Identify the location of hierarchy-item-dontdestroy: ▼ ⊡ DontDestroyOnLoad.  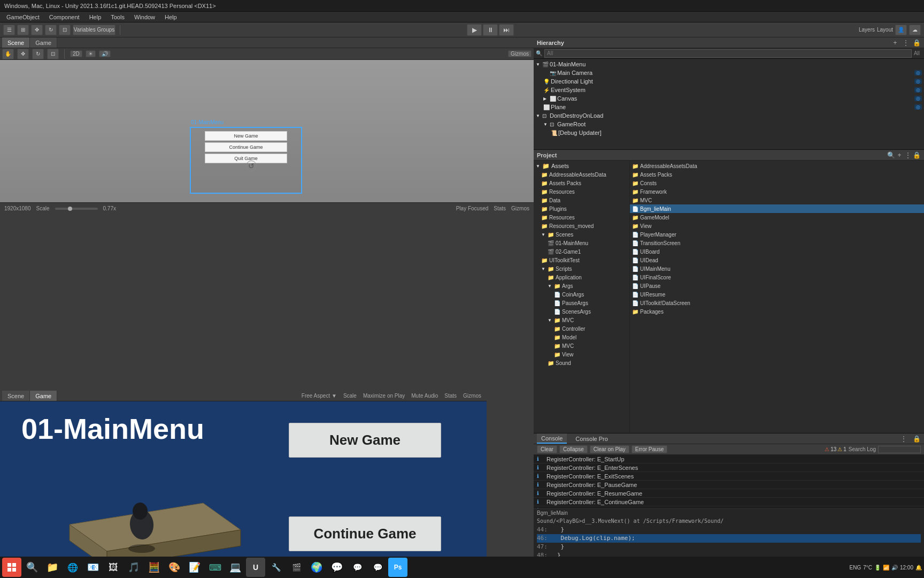
(729, 116).